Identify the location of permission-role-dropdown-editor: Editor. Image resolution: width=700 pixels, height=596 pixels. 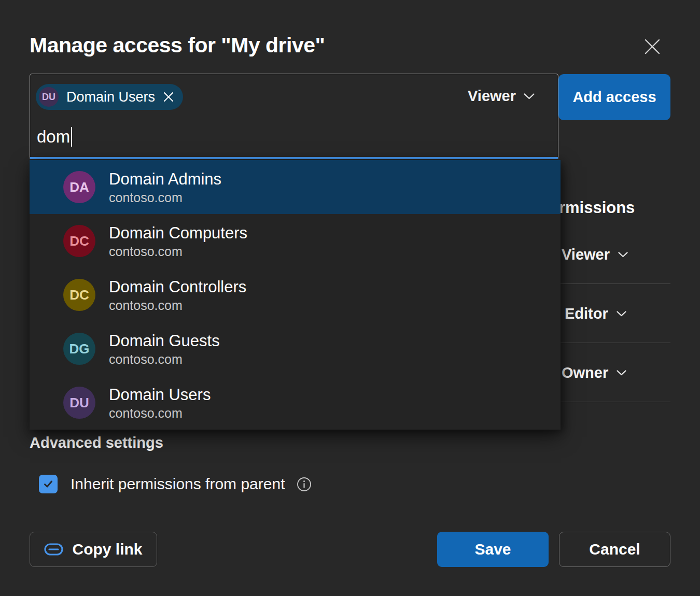
(595, 314).